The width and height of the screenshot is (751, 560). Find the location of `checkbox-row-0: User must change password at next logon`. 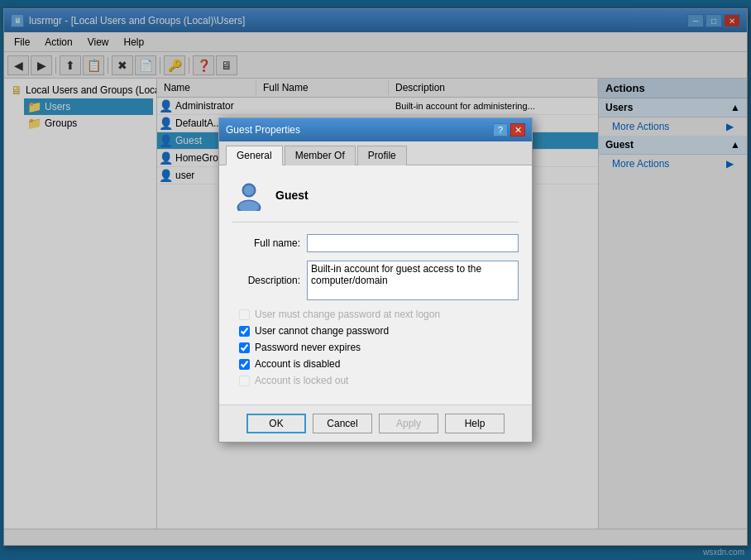

checkbox-row-0: User must change password at next logon is located at coordinates (376, 314).